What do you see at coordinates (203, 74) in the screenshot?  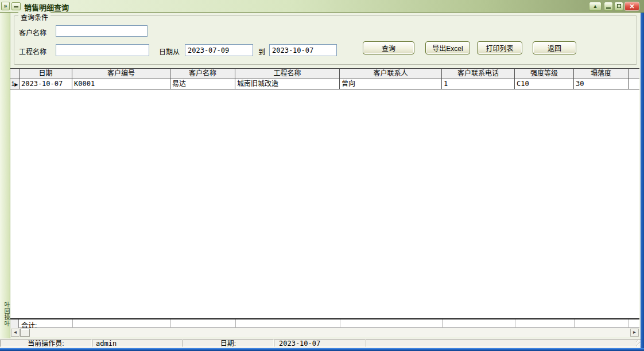 I see `column-header-customer-name: 客户名称` at bounding box center [203, 74].